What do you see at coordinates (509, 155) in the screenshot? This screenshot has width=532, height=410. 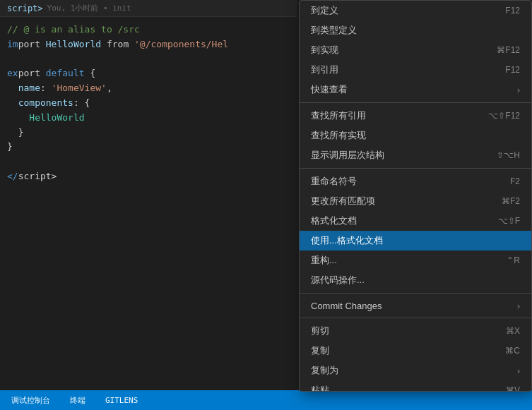 I see `menu-item-shortcut: ⇧⌥H` at bounding box center [509, 155].